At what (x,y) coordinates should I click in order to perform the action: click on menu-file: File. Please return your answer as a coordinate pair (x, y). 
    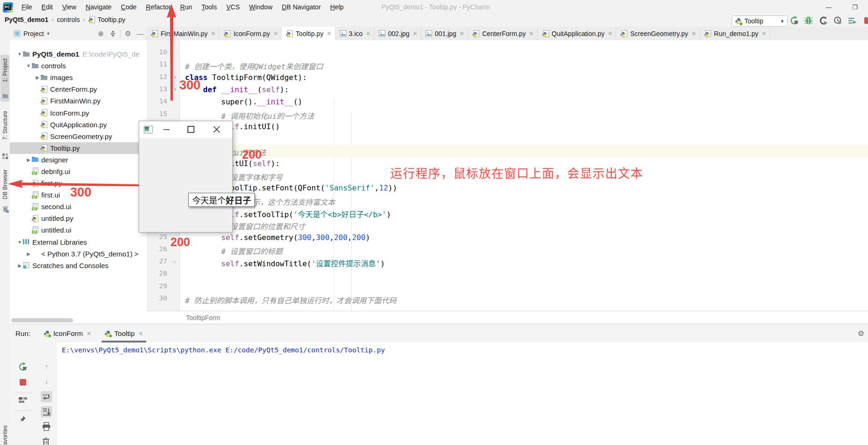
    Looking at the image, I should click on (27, 7).